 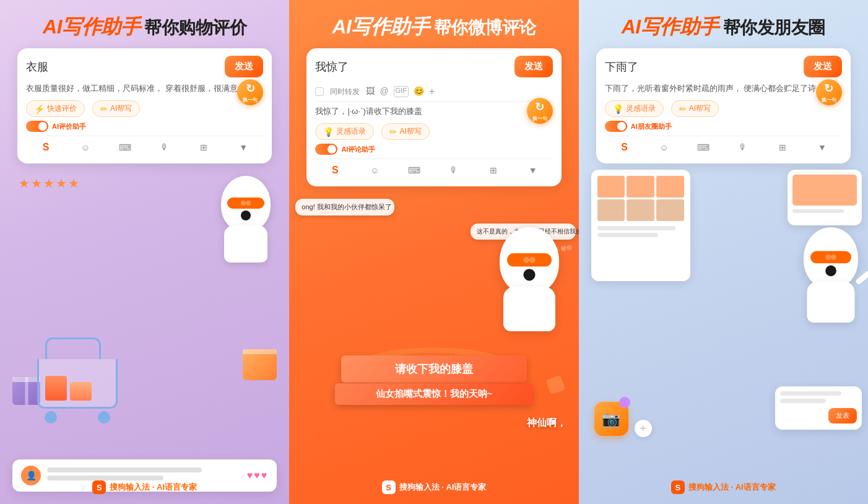 I want to click on image-icon: 🖼, so click(x=370, y=92).